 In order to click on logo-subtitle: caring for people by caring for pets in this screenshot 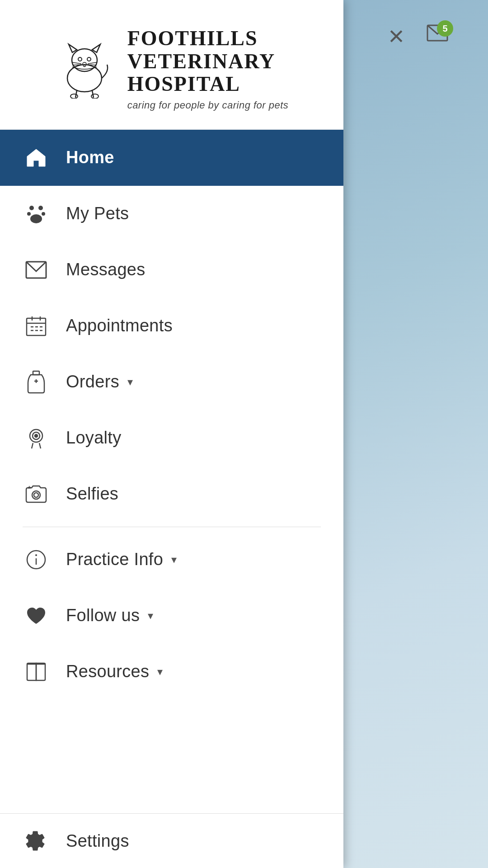, I will do `click(208, 105)`.